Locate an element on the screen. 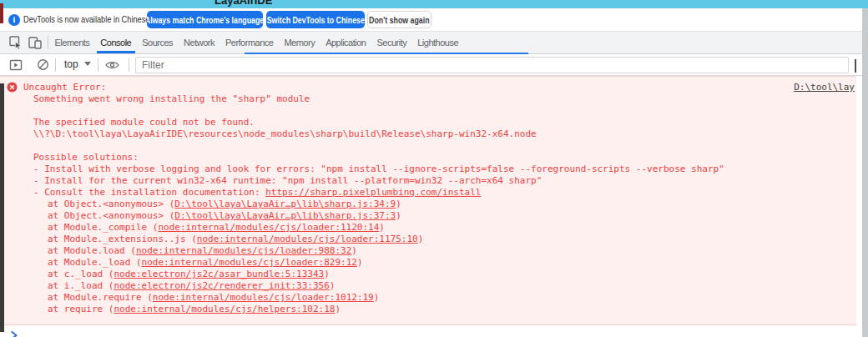 This screenshot has width=868, height=337. tab-application: Application is located at coordinates (346, 43).